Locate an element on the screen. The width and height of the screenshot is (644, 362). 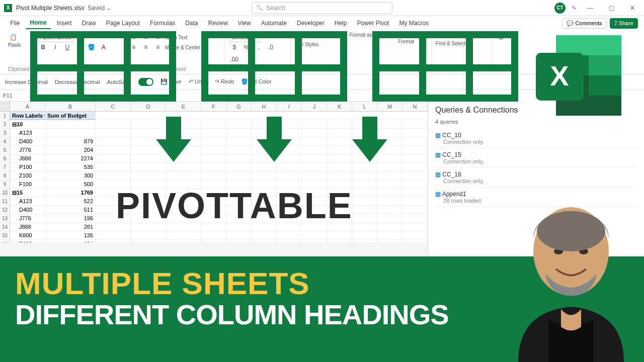
col-header-H: H is located at coordinates (264, 107).